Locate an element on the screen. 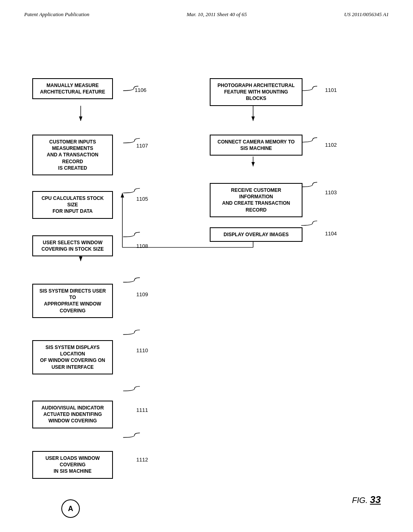  box-1106: MANUALLY MEASUREARCHITECTURAL FEATURE is located at coordinates (73, 89).